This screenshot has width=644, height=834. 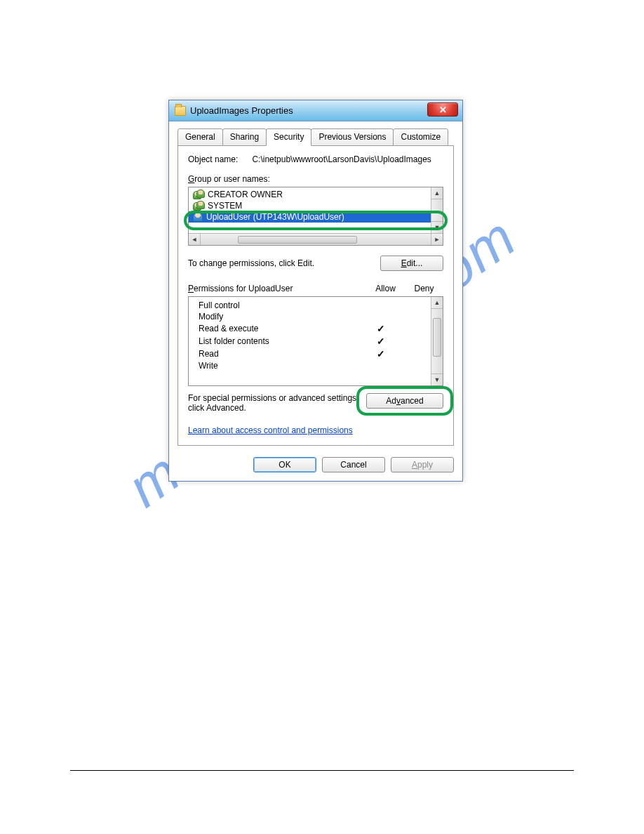 What do you see at coordinates (244, 138) in the screenshot?
I see `tab-sharing: Sharing` at bounding box center [244, 138].